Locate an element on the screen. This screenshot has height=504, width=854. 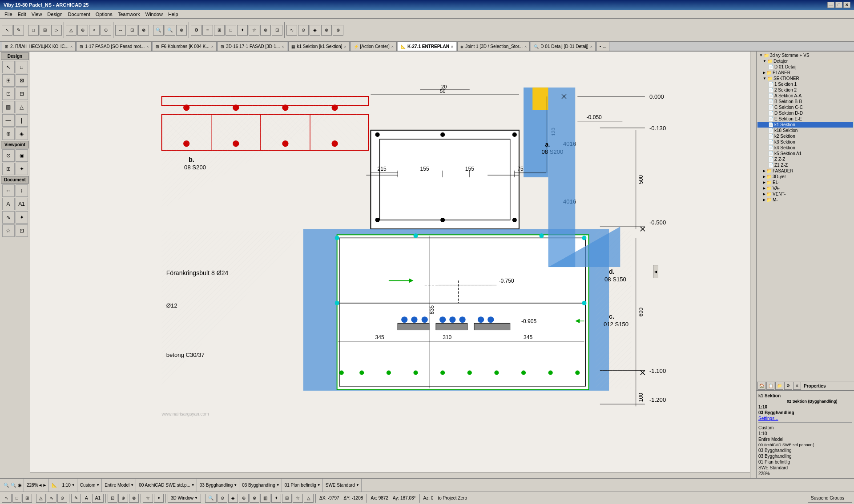
tree-item-k18sek: 📄 k18 Sektion is located at coordinates (805, 131).